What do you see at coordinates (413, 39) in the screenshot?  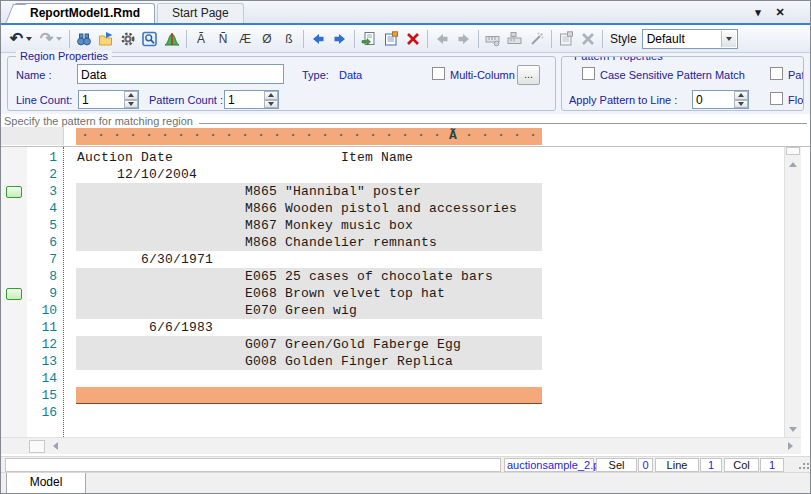 I see `delete-region-button` at bounding box center [413, 39].